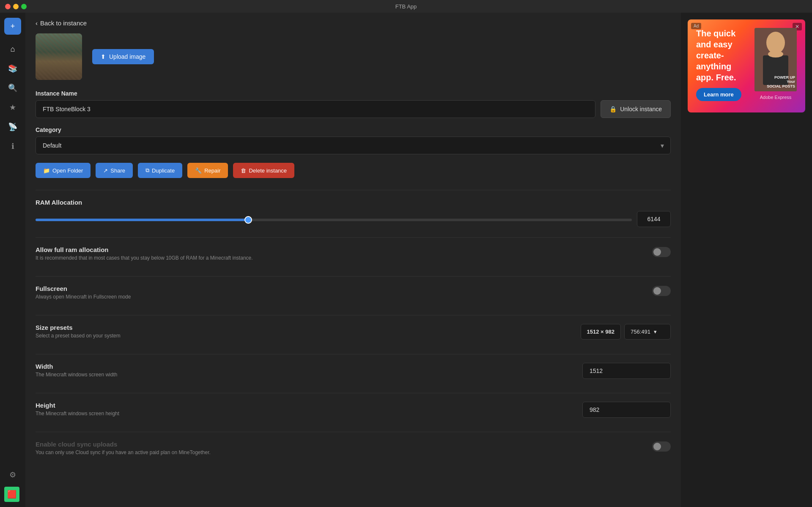 Image resolution: width=812 pixels, height=507 pixels. What do you see at coordinates (636, 109) in the screenshot?
I see `unlock-instance-button: 🔒 Unlock instance` at bounding box center [636, 109].